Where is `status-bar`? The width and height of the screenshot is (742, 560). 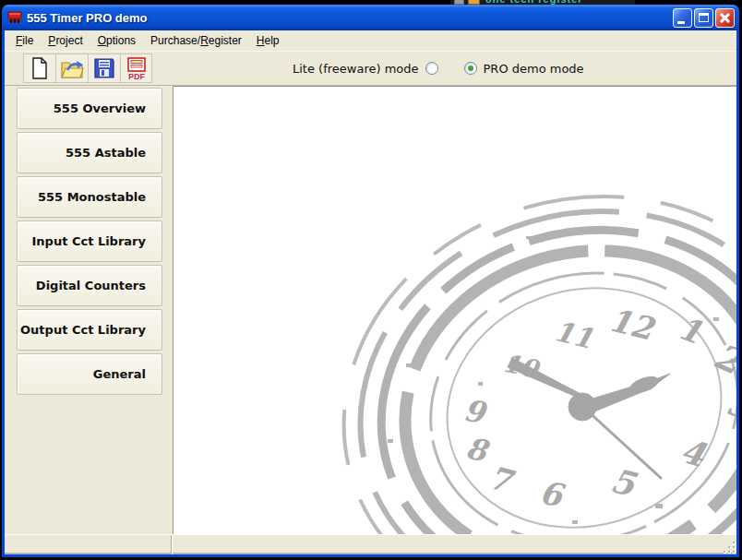
status-bar is located at coordinates (371, 544).